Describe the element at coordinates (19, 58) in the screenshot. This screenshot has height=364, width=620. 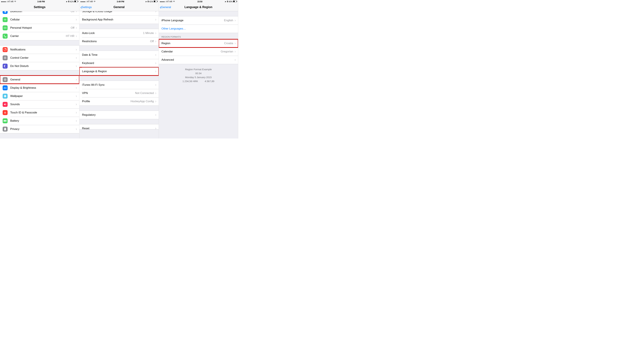
I see `row-label: Control Center` at that location.